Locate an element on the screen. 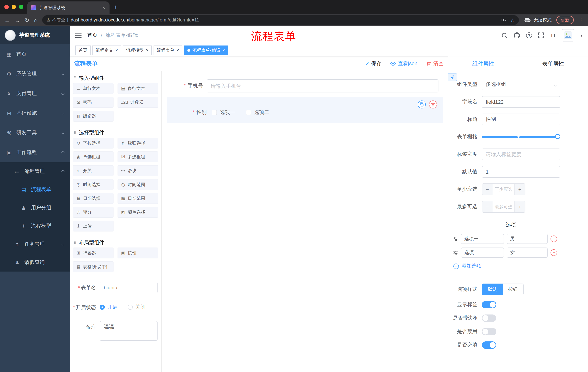 The height and width of the screenshot is (372, 588). field-phone: * 手机号 is located at coordinates (305, 86).